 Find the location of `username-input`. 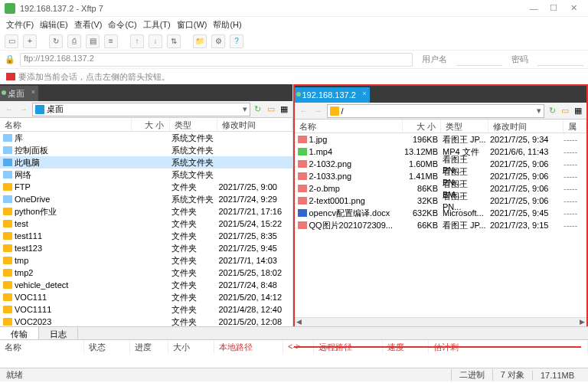

username-input is located at coordinates (479, 60).